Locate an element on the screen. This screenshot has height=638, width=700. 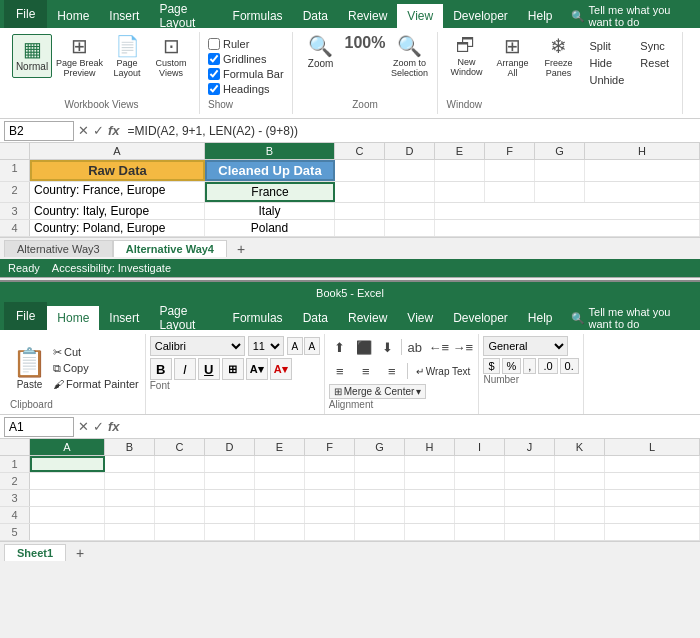
freeze-panes-button: ❄ FreezePanes is located at coordinates (558, 56).